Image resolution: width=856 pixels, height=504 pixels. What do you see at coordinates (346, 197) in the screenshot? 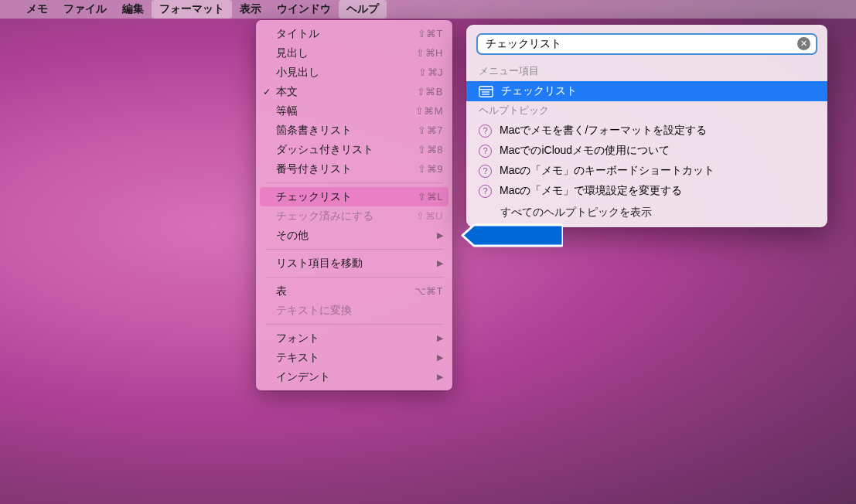
I see `menu-item-label: チェックリスト` at bounding box center [346, 197].